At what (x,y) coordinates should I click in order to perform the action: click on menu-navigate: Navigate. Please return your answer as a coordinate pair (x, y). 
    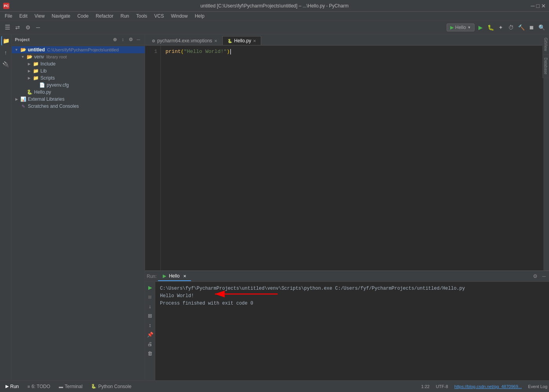
    Looking at the image, I should click on (61, 16).